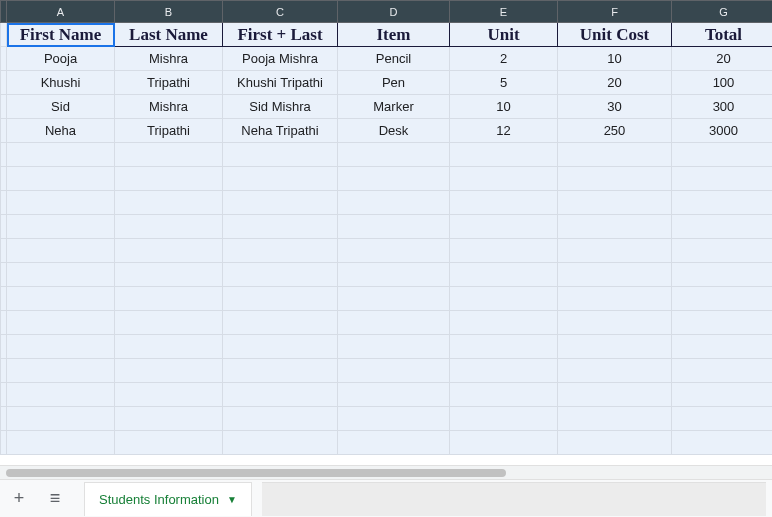  I want to click on column-header-E: E, so click(504, 12).